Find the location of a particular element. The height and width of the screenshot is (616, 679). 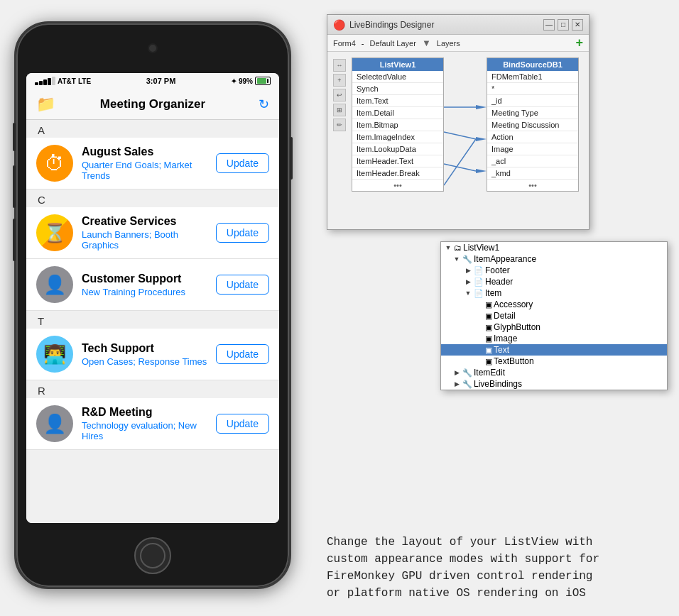

toolbar-icon-1: ↔ is located at coordinates (340, 65).